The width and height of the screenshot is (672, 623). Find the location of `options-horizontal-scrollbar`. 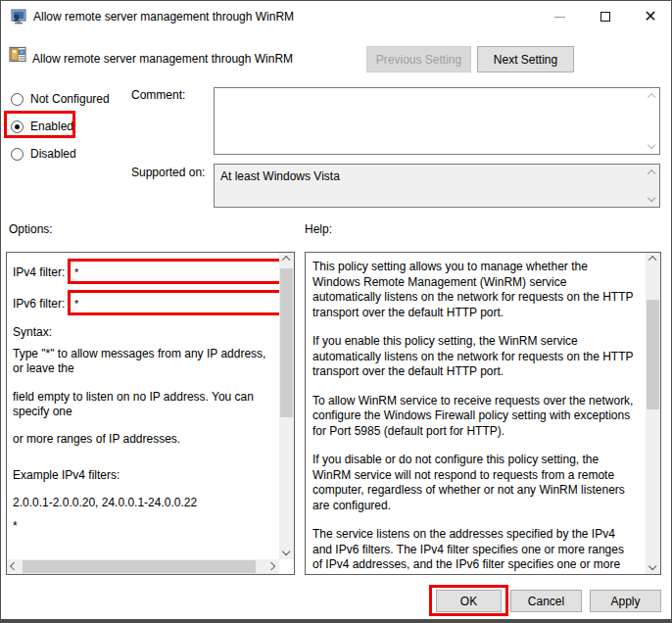

options-horizontal-scrollbar is located at coordinates (143, 566).